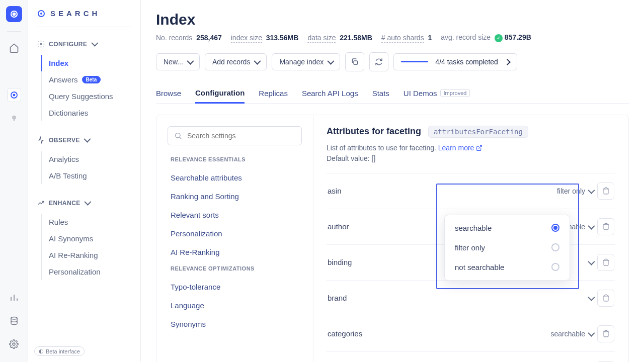  What do you see at coordinates (92, 79) in the screenshot?
I see `beta-badge: Beta` at bounding box center [92, 79].